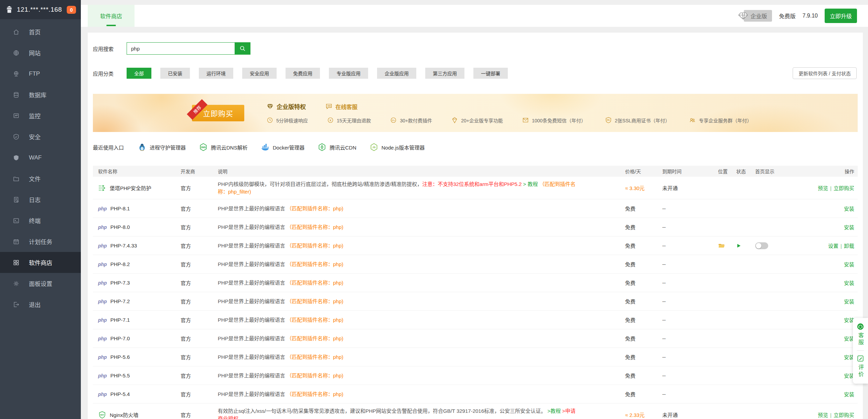  What do you see at coordinates (102, 188) in the screenshot?
I see `bt-php-guard-icon` at bounding box center [102, 188].